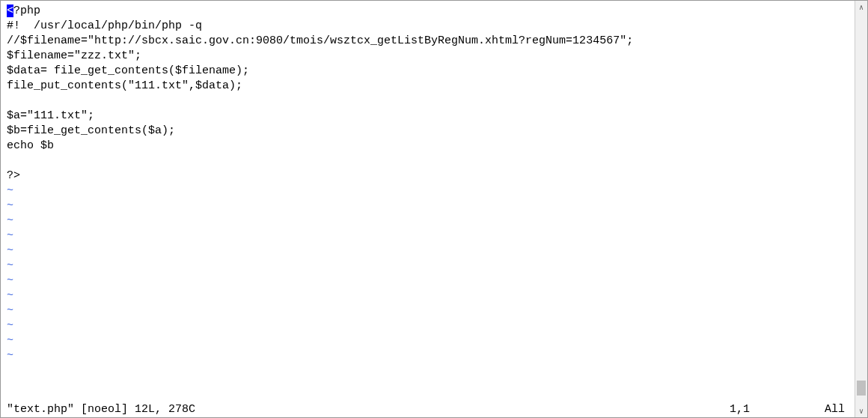 This screenshot has height=418, width=868. I want to click on status-cursor-position: 1,1, so click(777, 410).